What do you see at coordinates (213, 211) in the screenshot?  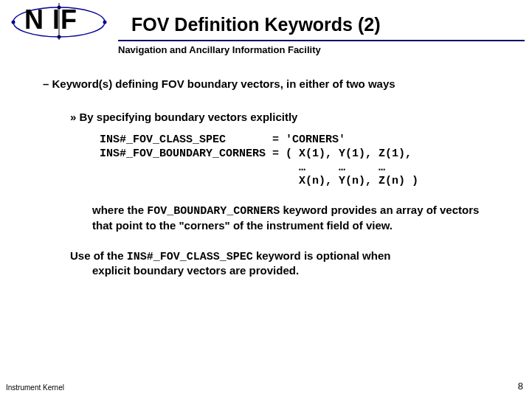 I see `para1-code: FOV_BOUNDARY_CORNERS` at bounding box center [213, 211].